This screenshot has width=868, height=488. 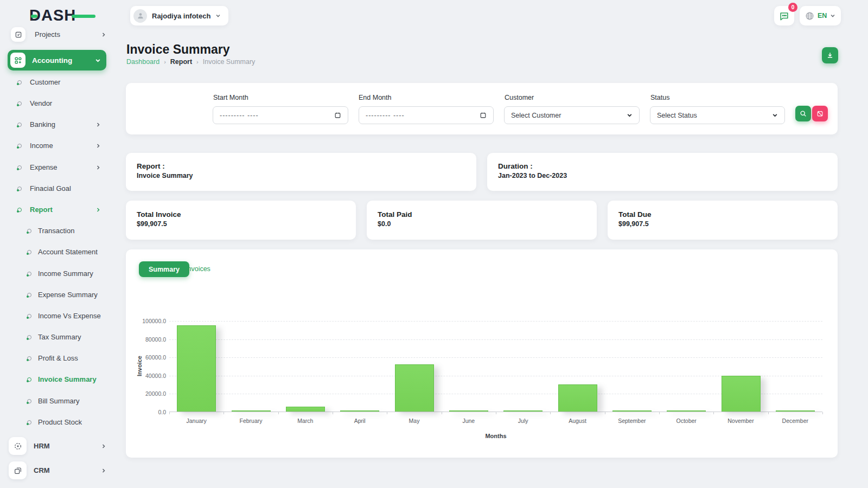 What do you see at coordinates (572, 115) in the screenshot?
I see `customer-select: Select Customer` at bounding box center [572, 115].